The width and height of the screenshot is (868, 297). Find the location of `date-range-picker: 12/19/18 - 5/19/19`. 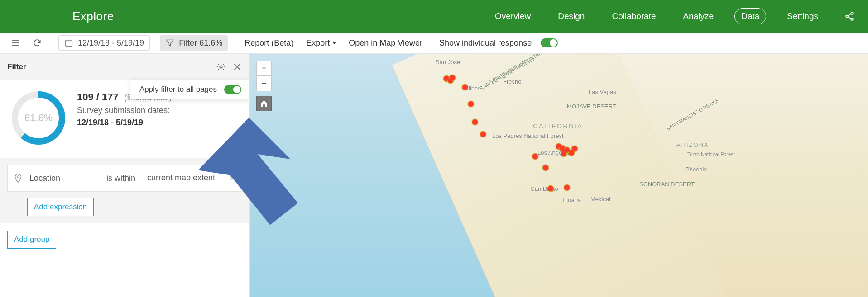

date-range-picker: 12/19/18 - 5/19/19 is located at coordinates (104, 43).